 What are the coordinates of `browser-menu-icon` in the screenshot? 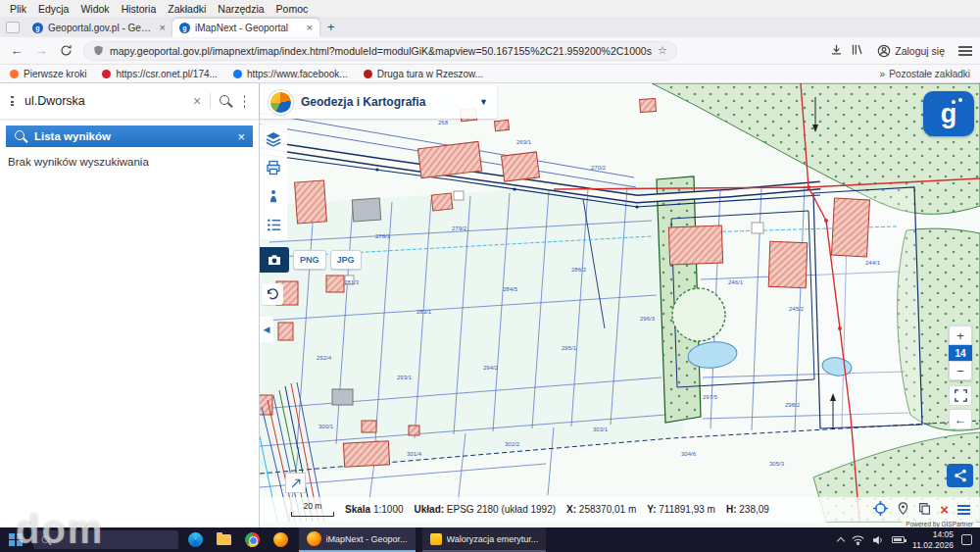 It's located at (965, 51).